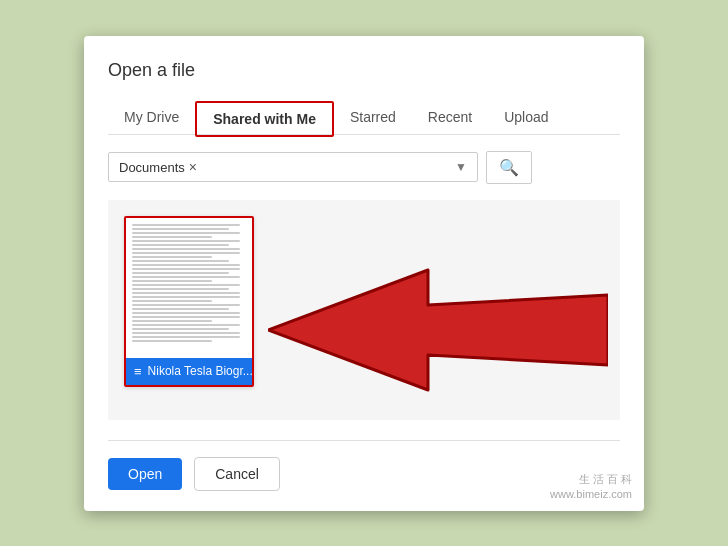 The width and height of the screenshot is (728, 546). What do you see at coordinates (152, 118) in the screenshot?
I see `tab-my-drive: My Drive` at bounding box center [152, 118].